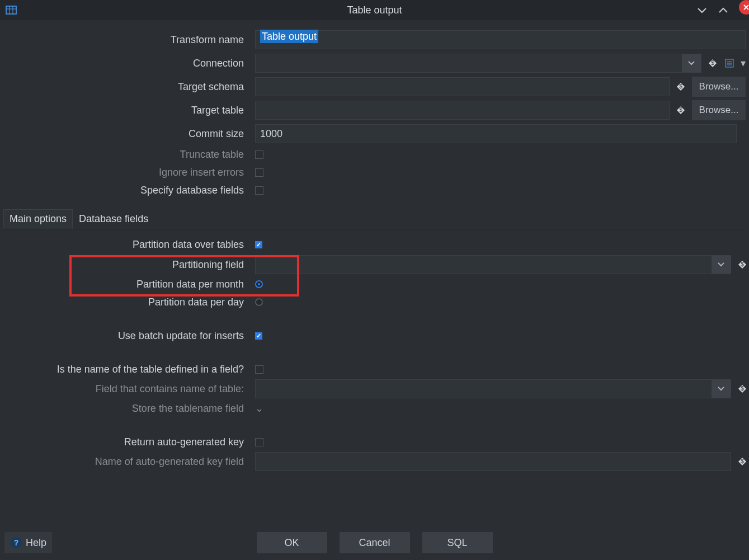  What do you see at coordinates (260, 172) in the screenshot?
I see `ignore-errors-checkbox` at bounding box center [260, 172].